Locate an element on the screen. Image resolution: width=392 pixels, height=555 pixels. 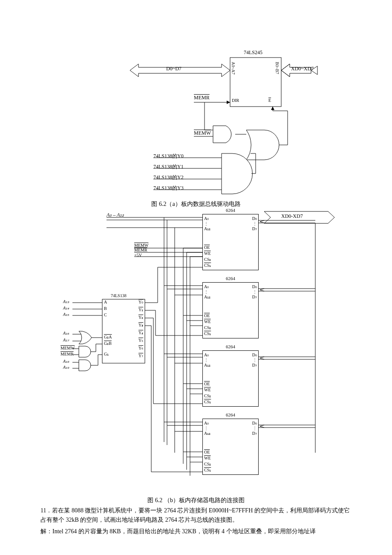
problem-body: 若在某 8088 微型计算机系统中，要将一块 2764 芯片连接到 E0000H… is located at coordinates (195, 515).